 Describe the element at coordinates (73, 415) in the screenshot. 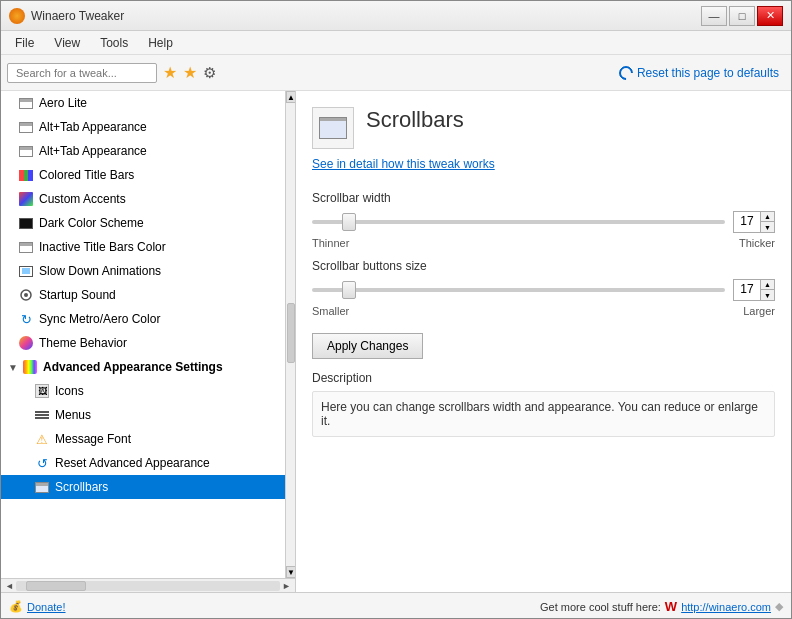

I see `sidebar-item-label: Menus` at that location.